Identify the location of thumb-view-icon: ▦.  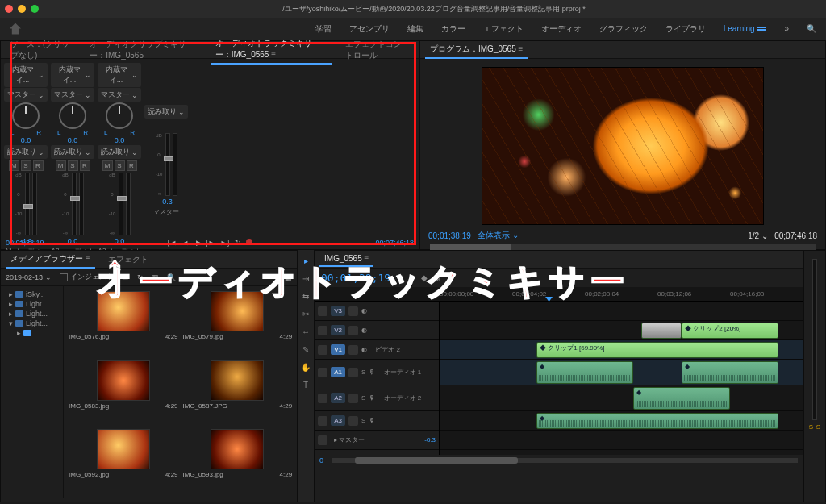
(289, 277).